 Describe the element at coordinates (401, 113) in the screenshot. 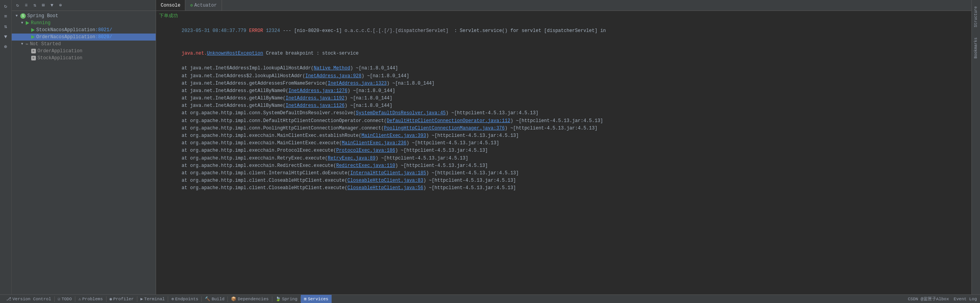

I see `sysdns-link: SystemDefaultDnsResolver.java:45` at that location.